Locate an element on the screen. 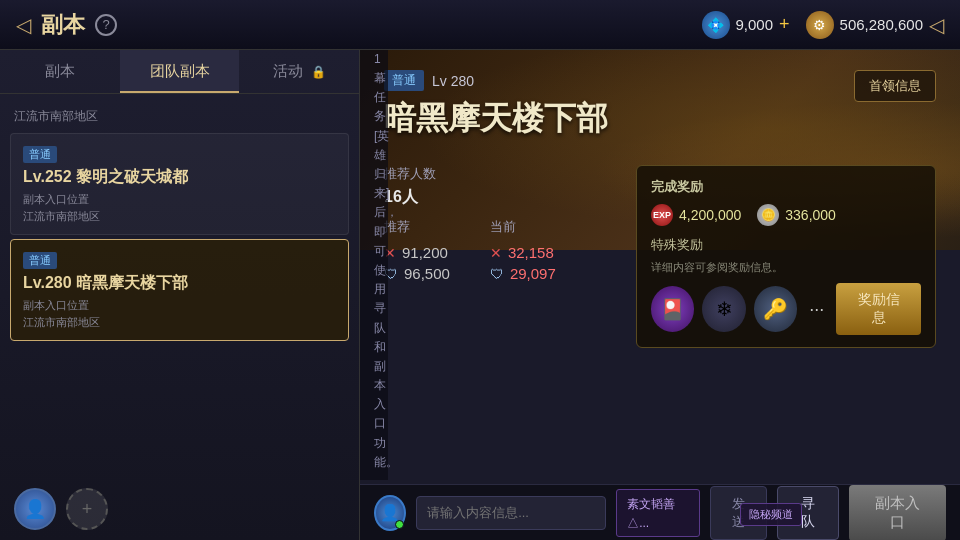 The image size is (960, 540). special-reward-desc: 详细内容可参阅奖励信息。 is located at coordinates (786, 268).